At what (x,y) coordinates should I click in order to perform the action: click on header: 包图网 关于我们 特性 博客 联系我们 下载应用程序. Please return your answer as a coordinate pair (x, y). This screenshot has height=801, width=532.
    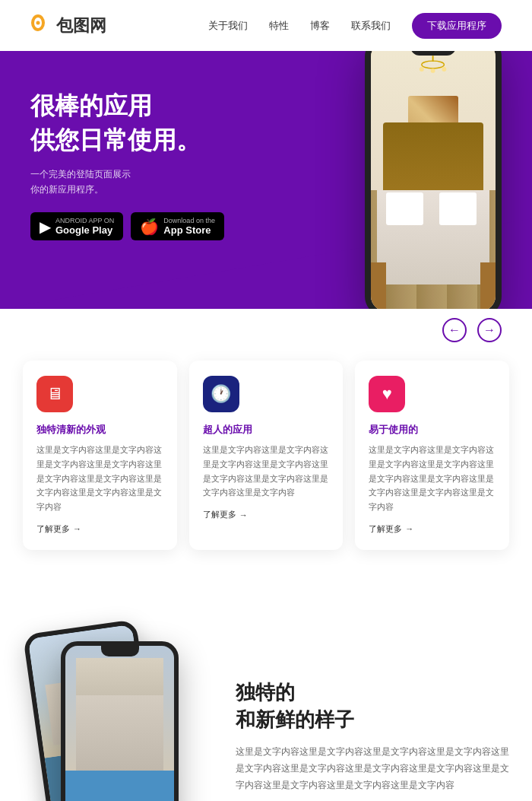
    Looking at the image, I should click on (266, 26).